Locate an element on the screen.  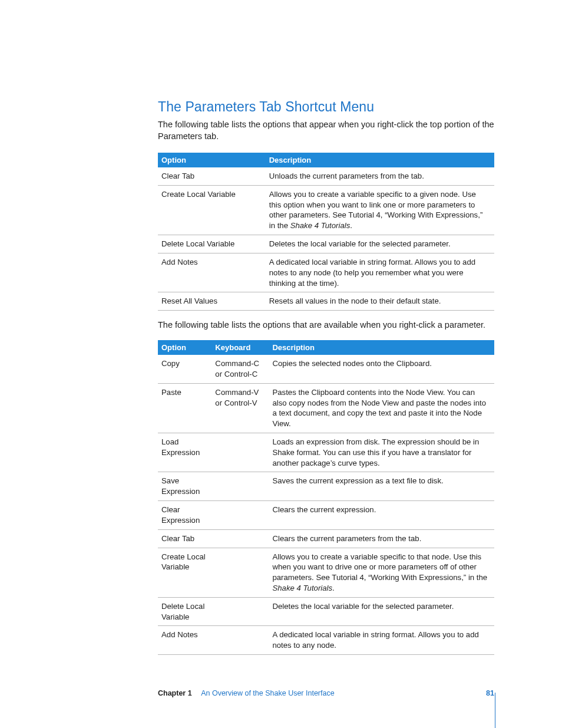
table-row: Copy Command-C or Control-C Copies the s… is located at coordinates (326, 369).